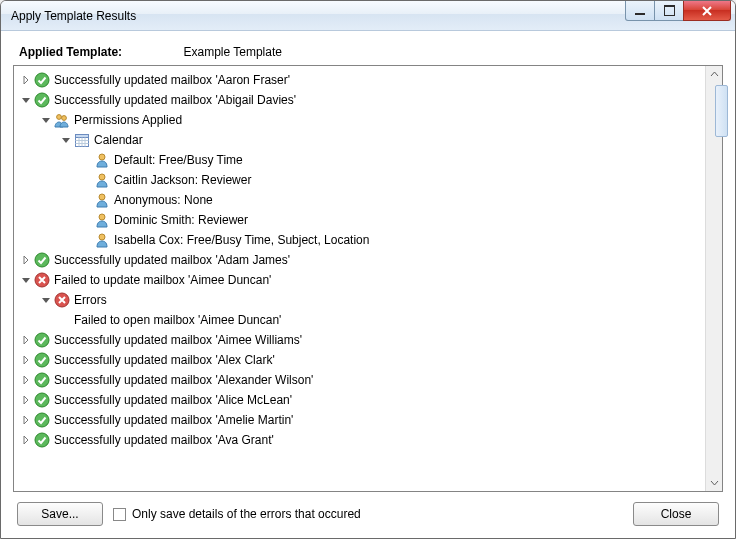 This screenshot has height=539, width=736. Describe the element at coordinates (380, 140) in the screenshot. I see `tree-row: Calendar` at that location.